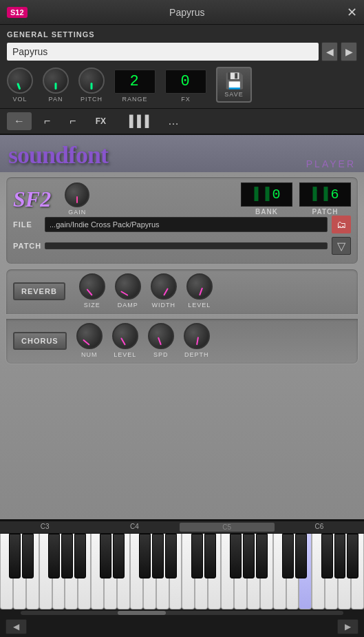 The width and height of the screenshot is (364, 637). I want to click on reverb-knobs: SIZE DAMP WIDTH, so click(146, 291).